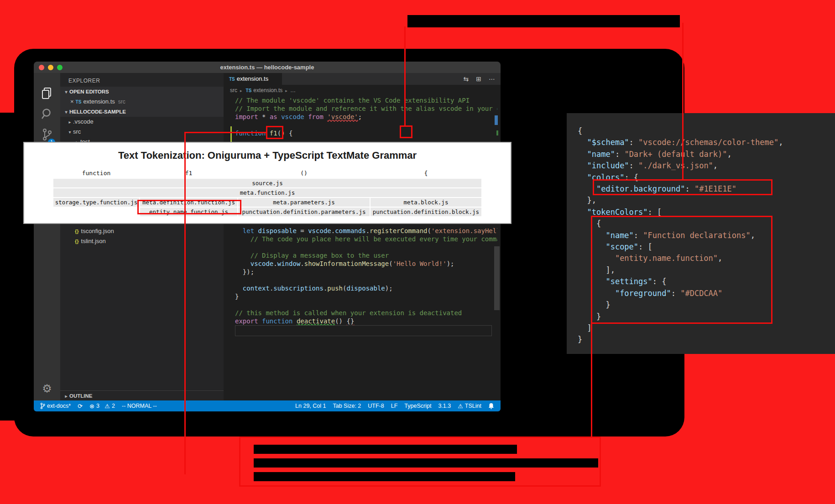 This screenshot has height=504, width=835. What do you see at coordinates (466, 79) in the screenshot?
I see `open-changes-icon: ⇆` at bounding box center [466, 79].